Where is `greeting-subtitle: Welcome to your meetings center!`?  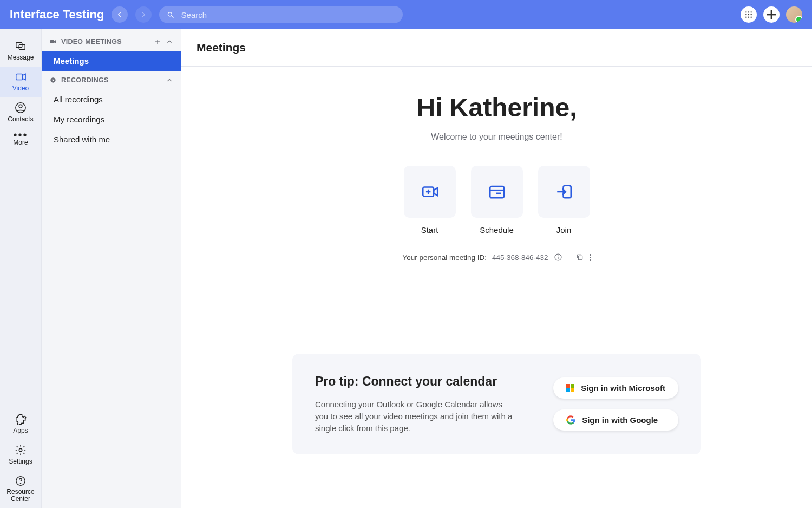 greeting-subtitle: Welcome to your meetings center! is located at coordinates (496, 137).